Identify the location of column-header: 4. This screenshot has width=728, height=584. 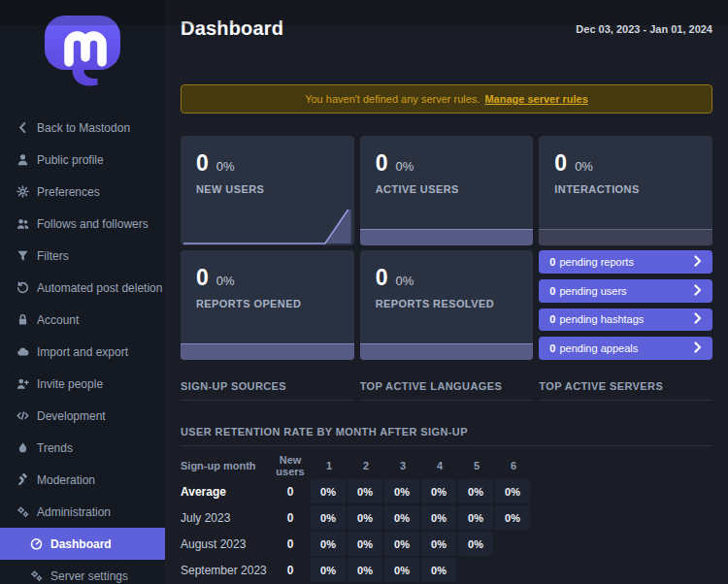
(440, 466).